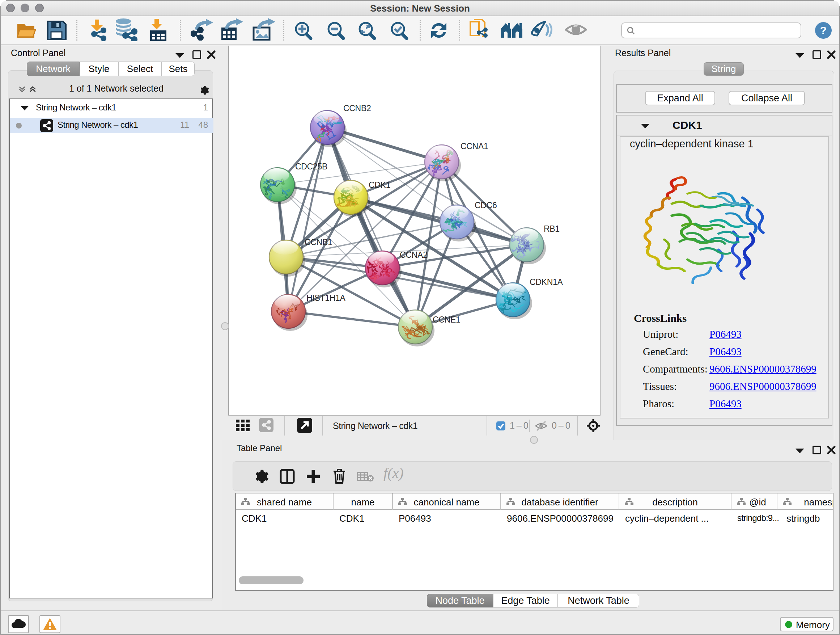  I want to click on svg-text: CCNB2, so click(357, 108).